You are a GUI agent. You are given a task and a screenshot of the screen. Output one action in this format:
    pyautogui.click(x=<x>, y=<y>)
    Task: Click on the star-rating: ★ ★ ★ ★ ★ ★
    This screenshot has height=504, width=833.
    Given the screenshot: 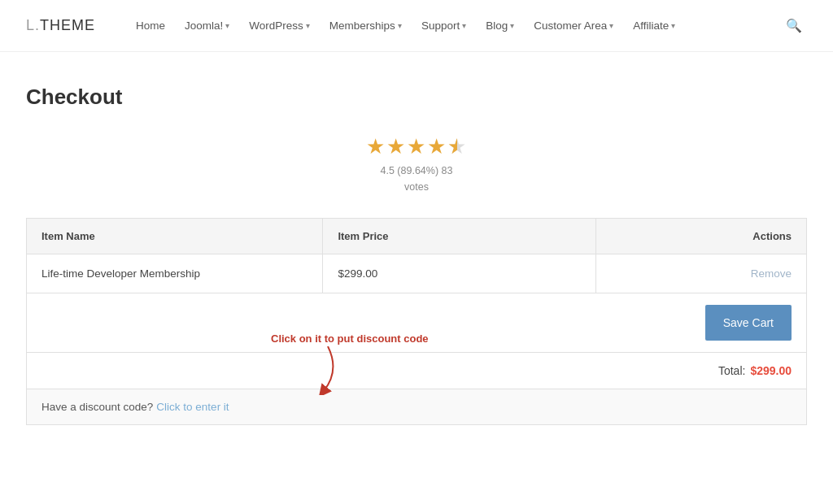 What is the action you would take?
    pyautogui.click(x=416, y=146)
    